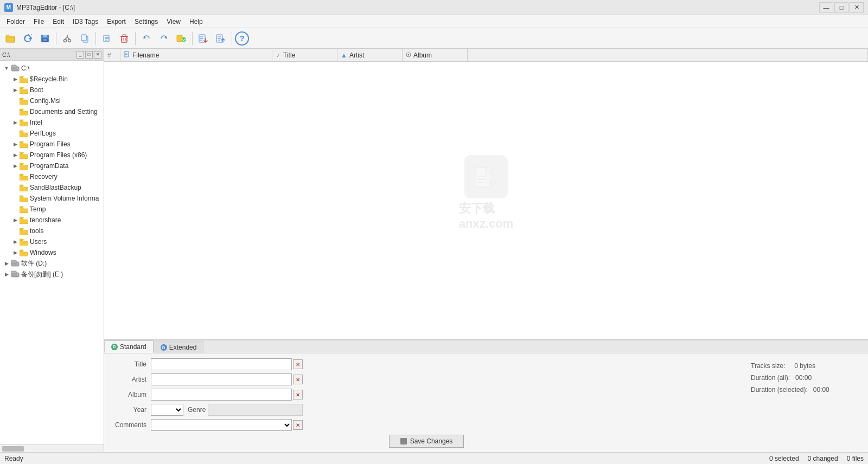 The width and height of the screenshot is (868, 464). I want to click on tree-expand-program-files-x86: ▶, so click(15, 155).